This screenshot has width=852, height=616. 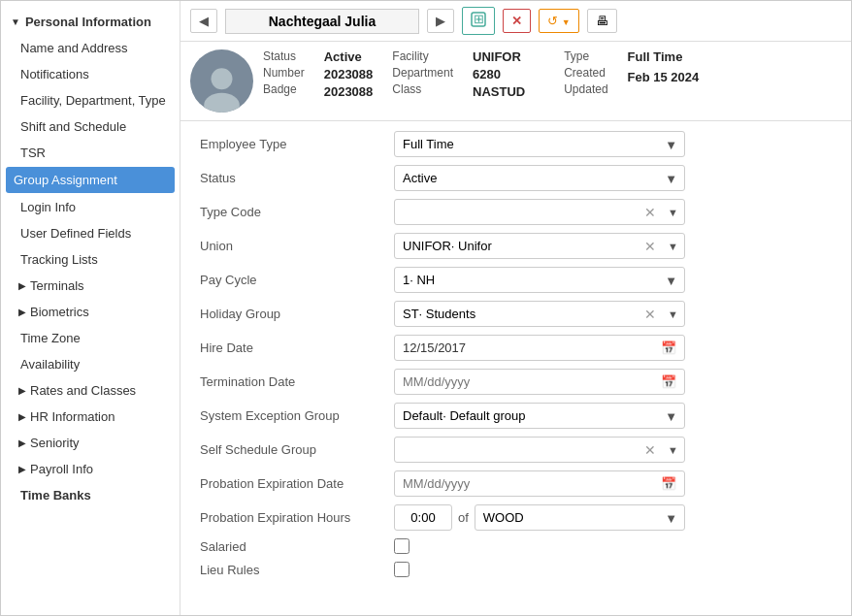 I want to click on status-row: Status Active ▼, so click(x=516, y=178).